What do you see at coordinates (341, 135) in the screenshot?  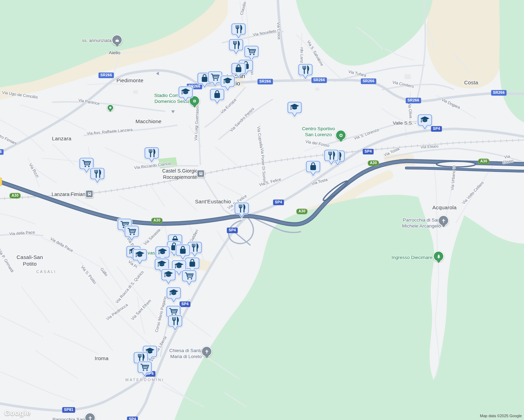 I see `sports-centre-icon` at bounding box center [341, 135].